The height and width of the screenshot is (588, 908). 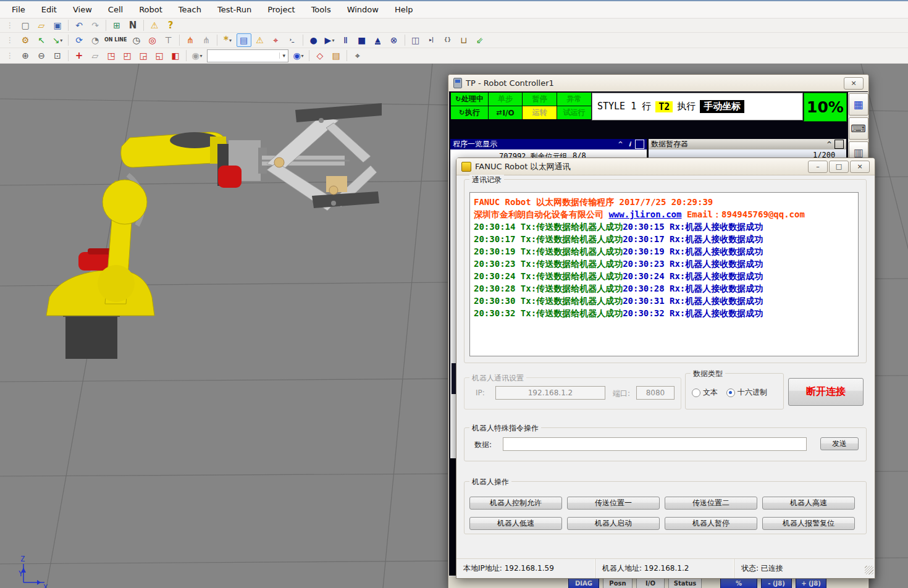 What do you see at coordinates (41, 40) in the screenshot?
I see `jog-world-icon: ↖` at bounding box center [41, 40].